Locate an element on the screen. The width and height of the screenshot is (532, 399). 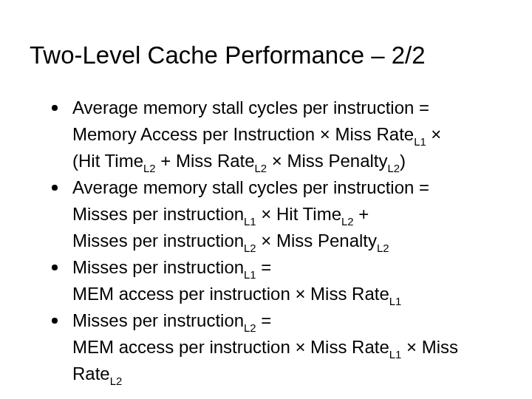
bullet-line: Memory Access per Instruction × Miss Rat… is located at coordinates (257, 134).